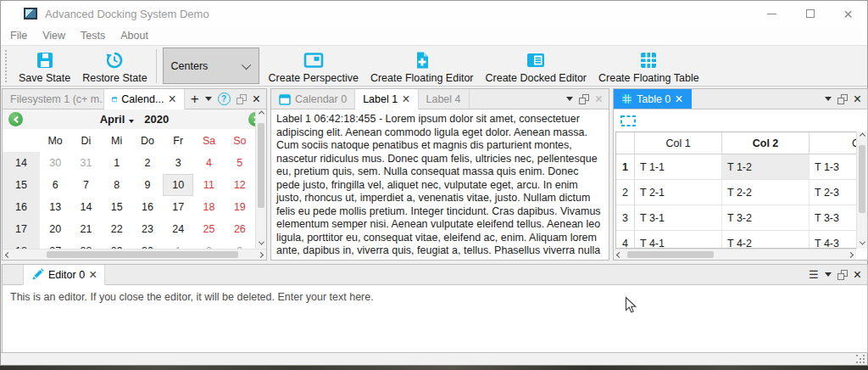 The height and width of the screenshot is (370, 868). What do you see at coordinates (209, 185) in the screenshot?
I see `calendar-day: 11` at bounding box center [209, 185].